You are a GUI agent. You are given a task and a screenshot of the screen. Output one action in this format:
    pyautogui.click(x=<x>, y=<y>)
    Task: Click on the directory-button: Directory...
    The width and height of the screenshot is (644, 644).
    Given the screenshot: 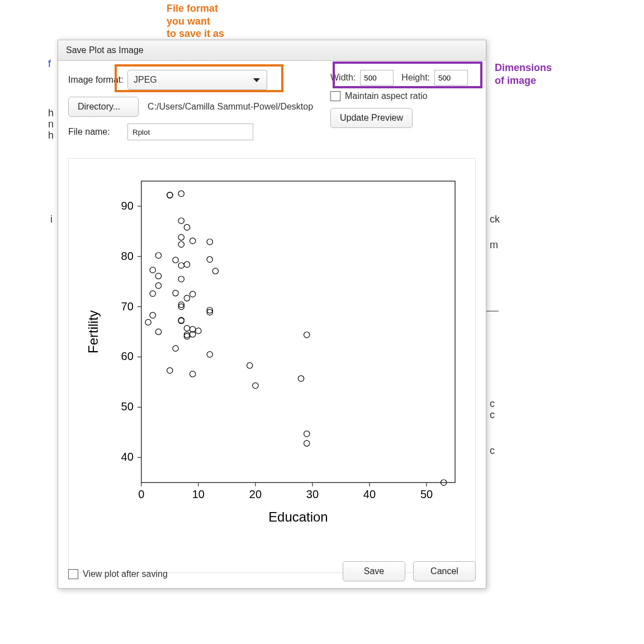 What is the action you would take?
    pyautogui.click(x=103, y=107)
    